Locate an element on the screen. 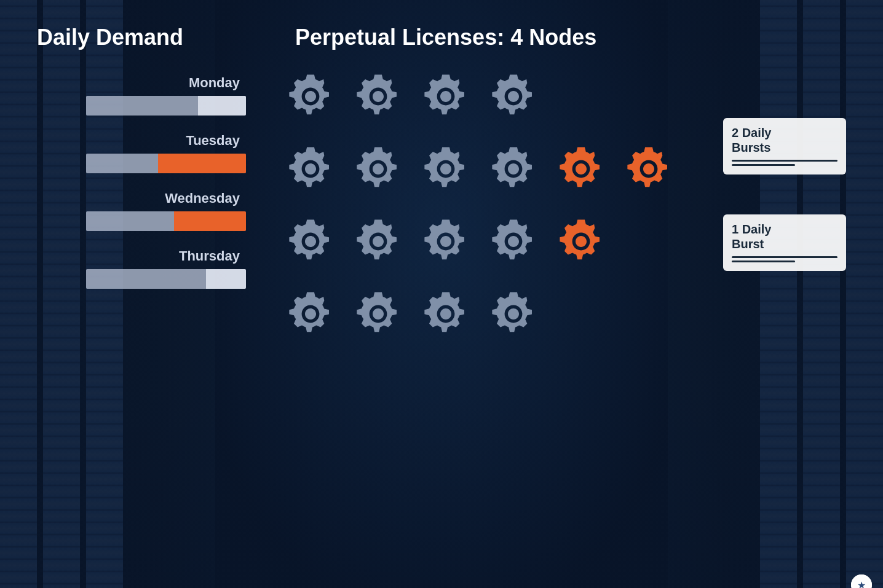 The image size is (883, 588). demand-day-thursday: Thursday is located at coordinates (141, 269).